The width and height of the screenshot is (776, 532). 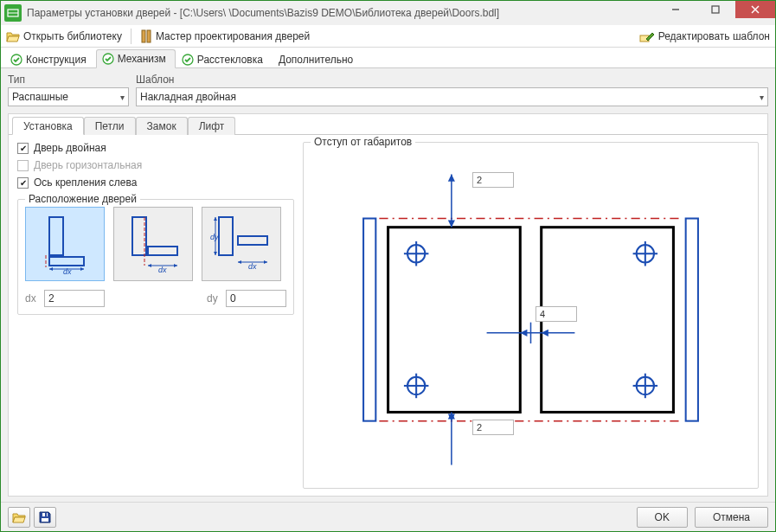 What do you see at coordinates (732, 517) in the screenshot?
I see `cancel-button: Отмена` at bounding box center [732, 517].